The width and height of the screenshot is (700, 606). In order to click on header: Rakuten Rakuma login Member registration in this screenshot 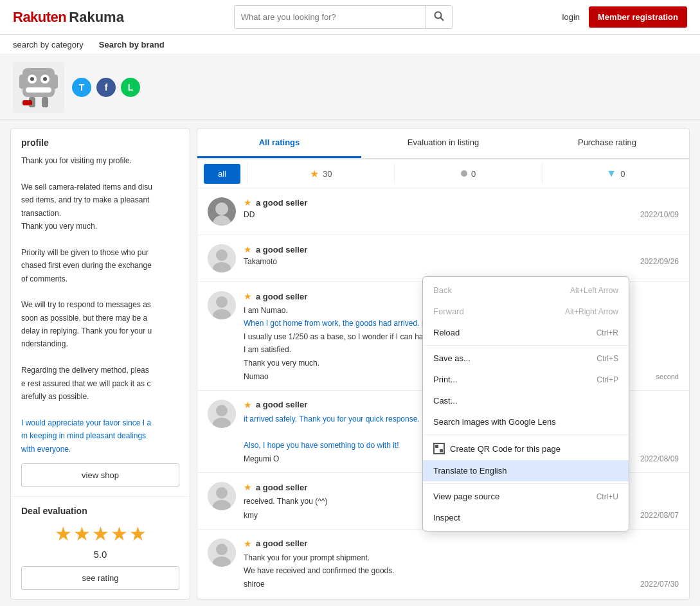, I will do `click(350, 17)`.